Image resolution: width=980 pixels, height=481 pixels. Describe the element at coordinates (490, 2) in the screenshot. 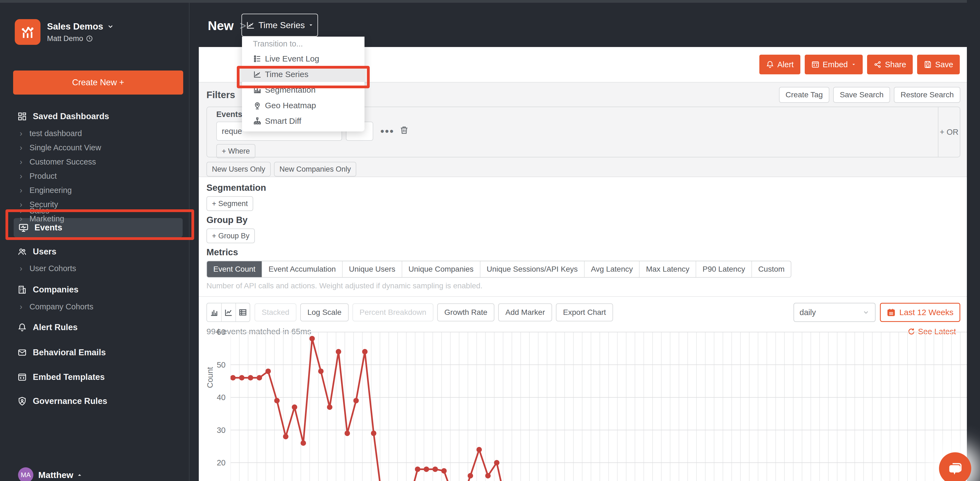

I see `window-top-strip` at that location.